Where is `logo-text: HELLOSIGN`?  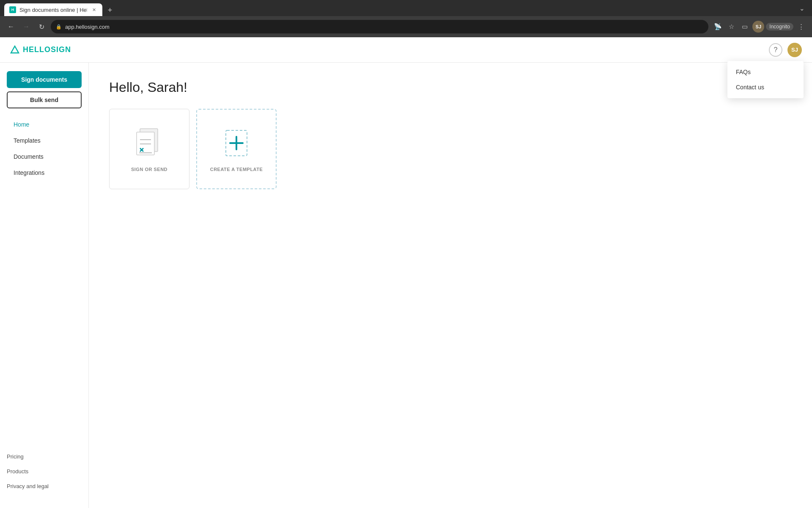
logo-text: HELLOSIGN is located at coordinates (47, 50).